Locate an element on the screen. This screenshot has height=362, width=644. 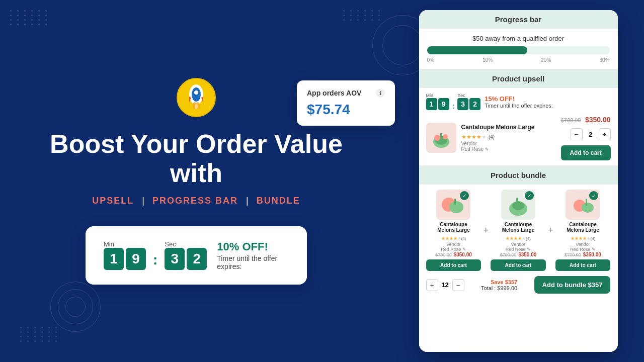
bundle-product-2: ✓ CantaloupeMelons Large ★★★★★(4) Vendor… is located at coordinates (518, 230).